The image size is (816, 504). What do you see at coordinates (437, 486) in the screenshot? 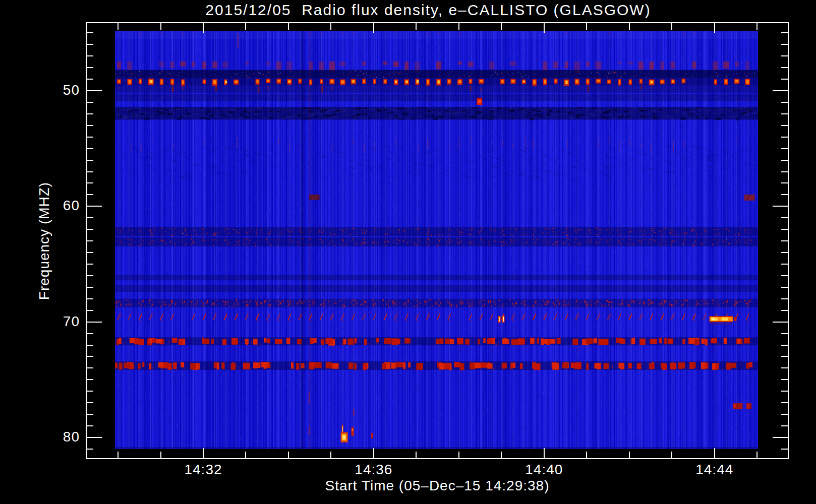
I see `x-axis-title: Start Time (05–Dec–15 14:29:38)` at bounding box center [437, 486].